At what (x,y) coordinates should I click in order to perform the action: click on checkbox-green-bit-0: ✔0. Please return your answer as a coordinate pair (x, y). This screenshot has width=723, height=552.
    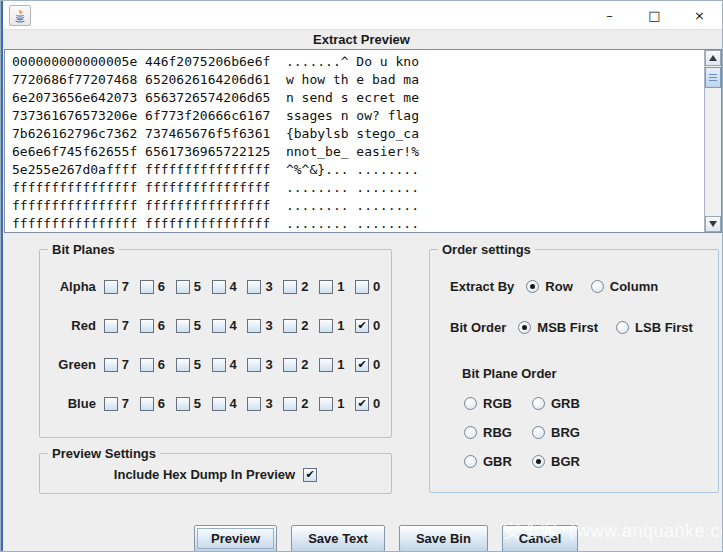
    Looking at the image, I should click on (373, 364).